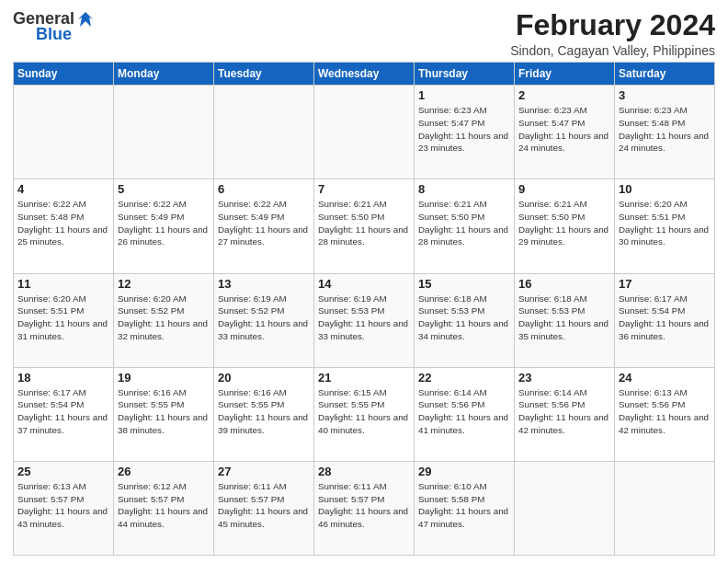 Image resolution: width=728 pixels, height=563 pixels. Describe the element at coordinates (465, 320) in the screenshot. I see `calendar-day-cell: 15Sunrise: 6:18 AMSunset: 5:53 PMDayligh…` at that location.